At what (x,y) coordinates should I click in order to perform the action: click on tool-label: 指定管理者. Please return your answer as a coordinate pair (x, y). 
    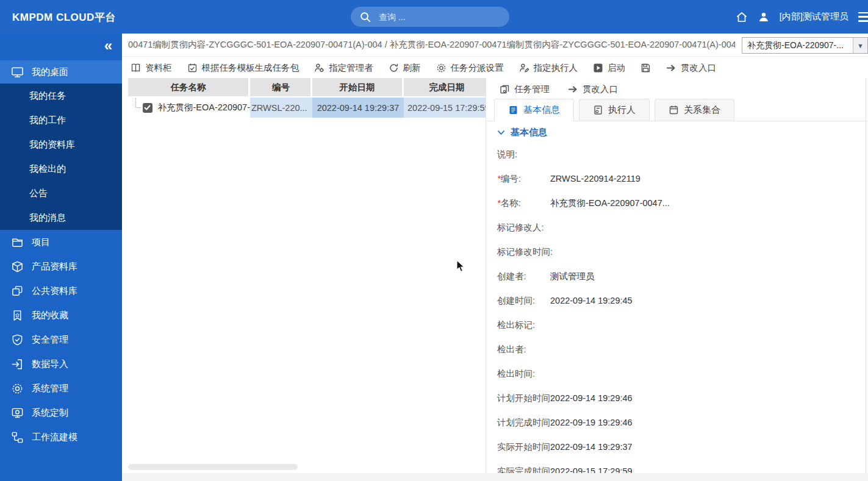
    Looking at the image, I should click on (351, 68).